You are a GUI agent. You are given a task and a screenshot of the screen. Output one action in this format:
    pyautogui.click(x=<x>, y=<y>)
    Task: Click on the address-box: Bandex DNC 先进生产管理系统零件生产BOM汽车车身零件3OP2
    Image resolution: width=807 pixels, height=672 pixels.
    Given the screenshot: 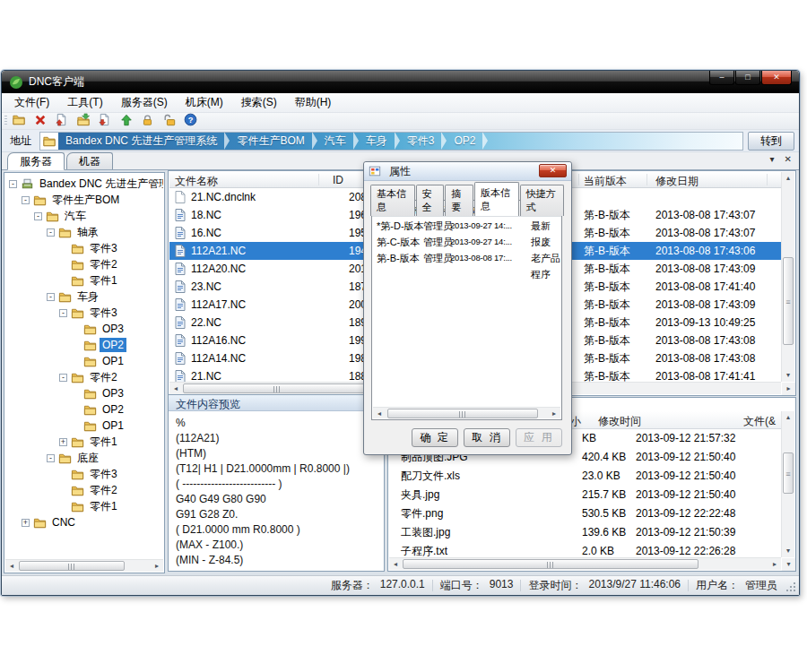 What is the action you would take?
    pyautogui.click(x=391, y=142)
    